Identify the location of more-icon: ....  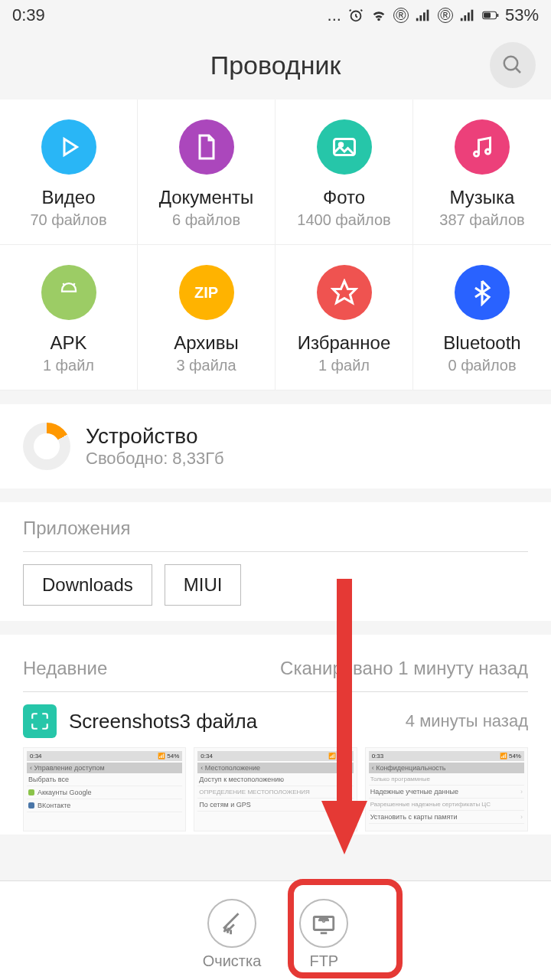
(334, 15).